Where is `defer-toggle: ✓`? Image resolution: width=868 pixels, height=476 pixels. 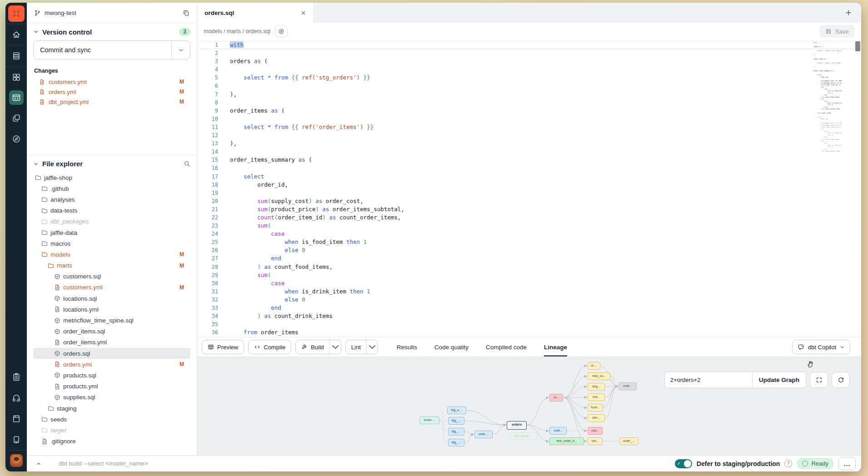
defer-toggle: ✓ is located at coordinates (683, 464).